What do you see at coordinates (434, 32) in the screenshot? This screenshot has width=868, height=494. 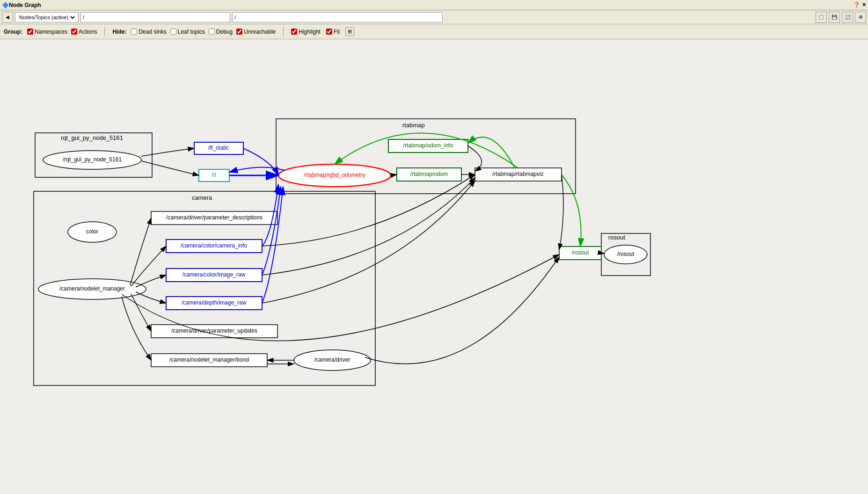 I see `options-bar: Group: Namespaces Actions Hide: Dead sin…` at bounding box center [434, 32].